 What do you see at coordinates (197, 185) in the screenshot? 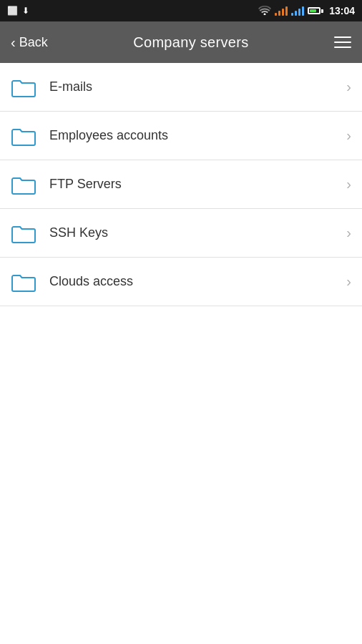
I see `item-label: FTP Servers` at bounding box center [197, 185].